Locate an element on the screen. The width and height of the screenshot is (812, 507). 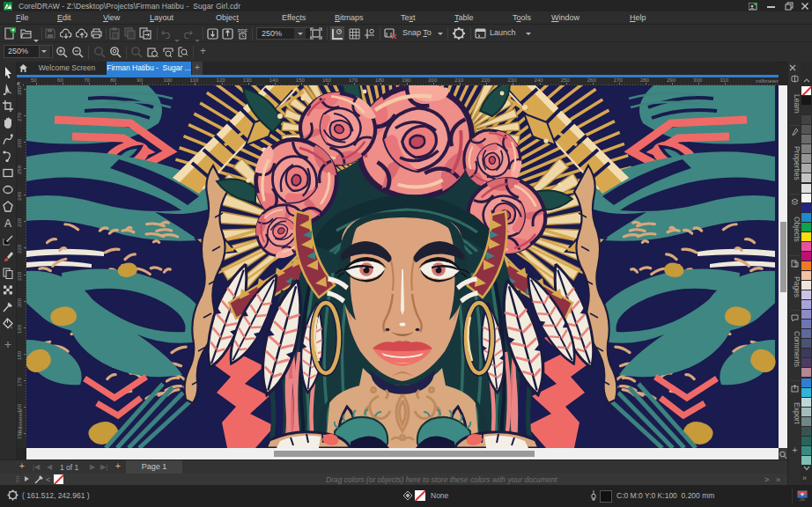
svg-text: PDF is located at coordinates (243, 31).